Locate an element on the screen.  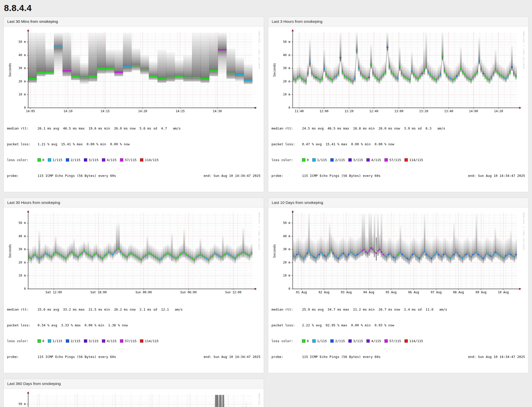
graph-stats: median rtt: 26.1 ms avg 46.5 ms max 19.6… is located at coordinates (134, 152).